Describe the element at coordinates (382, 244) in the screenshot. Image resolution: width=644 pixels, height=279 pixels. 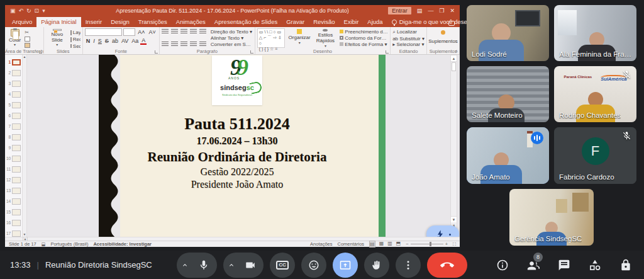
I see `slide-sorter-icon: ▦` at that location.